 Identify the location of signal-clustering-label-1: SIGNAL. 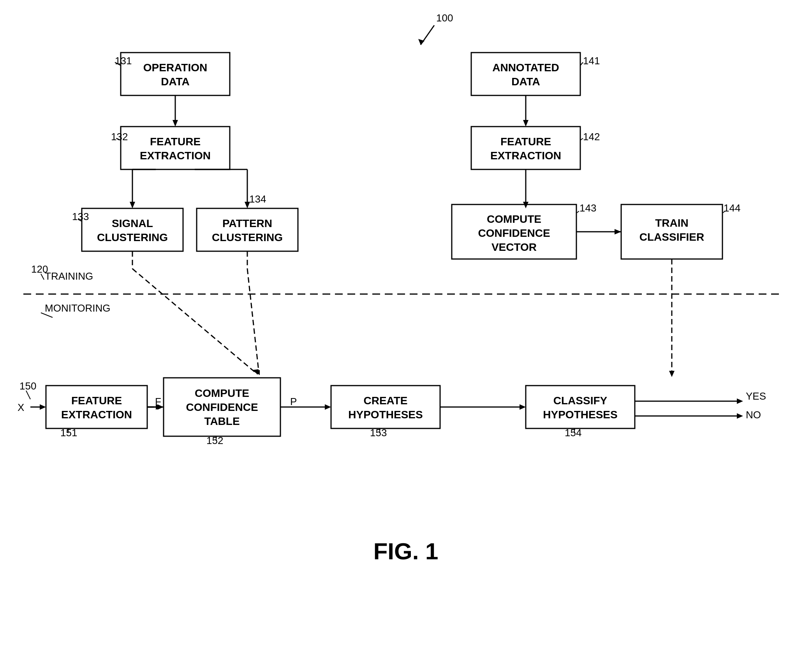
(132, 224).